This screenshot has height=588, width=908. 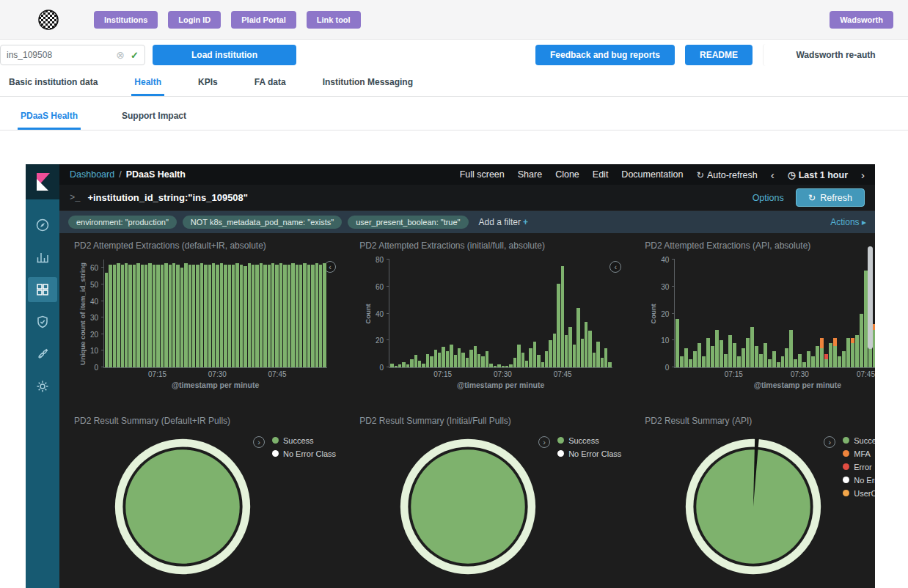 I want to click on tab-institution-messaging: Institution Messaging, so click(x=368, y=84).